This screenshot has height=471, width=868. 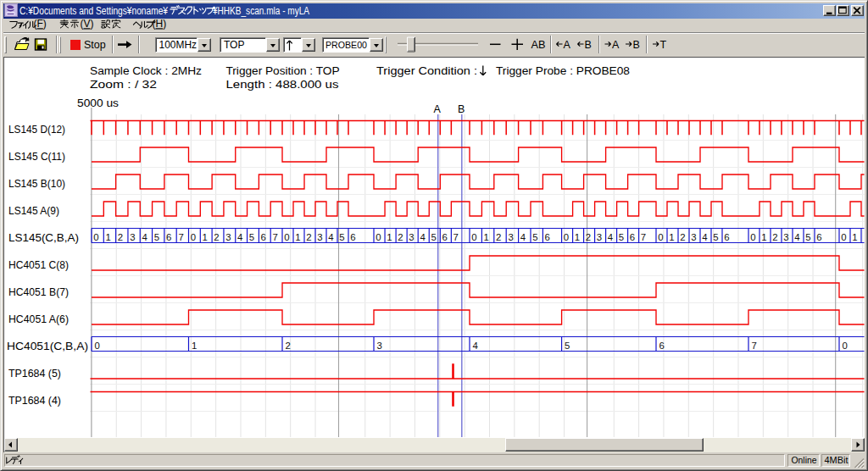 What do you see at coordinates (427, 71) in the screenshot?
I see `svg-text: Trigger Condition :` at bounding box center [427, 71].